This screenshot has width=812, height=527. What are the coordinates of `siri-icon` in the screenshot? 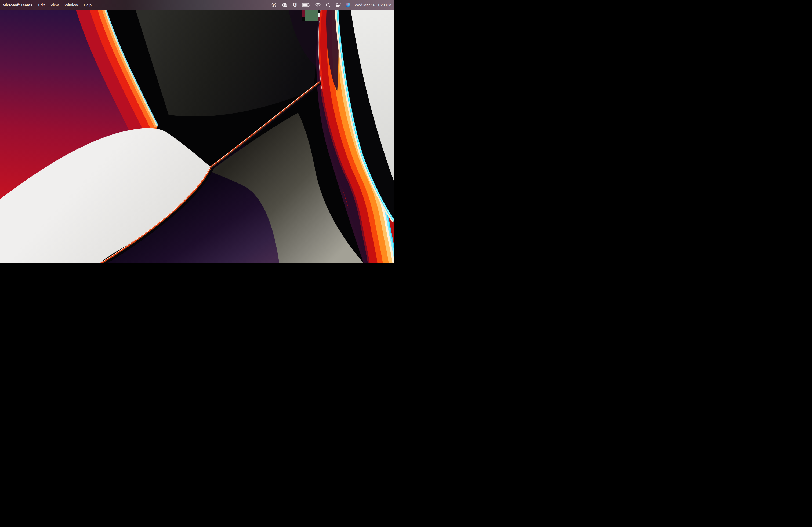 It's located at (348, 5).